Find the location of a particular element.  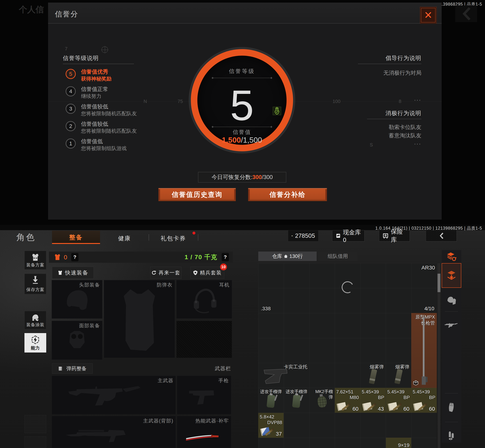

tab-squad-borrow: 组队借用 is located at coordinates (338, 256).